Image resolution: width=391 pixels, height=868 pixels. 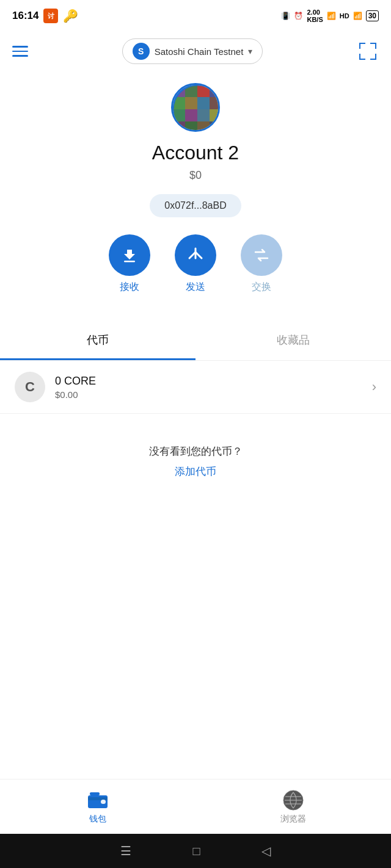 I want to click on tabs: 代币 收藏品, so click(x=196, y=341).